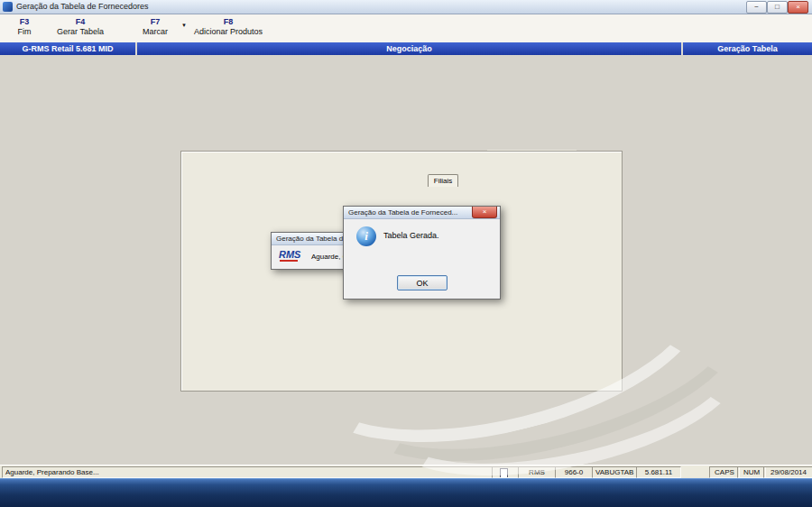 The image size is (812, 507). What do you see at coordinates (24, 27) in the screenshot?
I see `toolbar-item-fim: F3 Fim` at bounding box center [24, 27].